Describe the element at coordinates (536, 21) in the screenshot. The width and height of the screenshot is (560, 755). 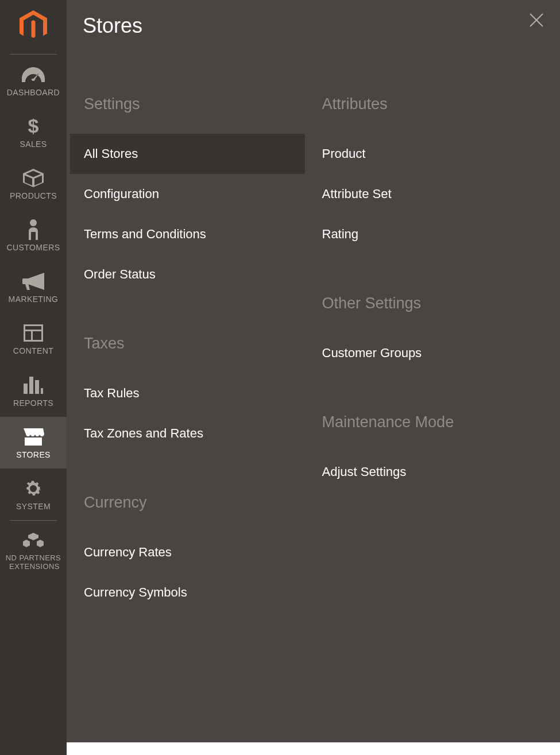
I see `close-button` at that location.